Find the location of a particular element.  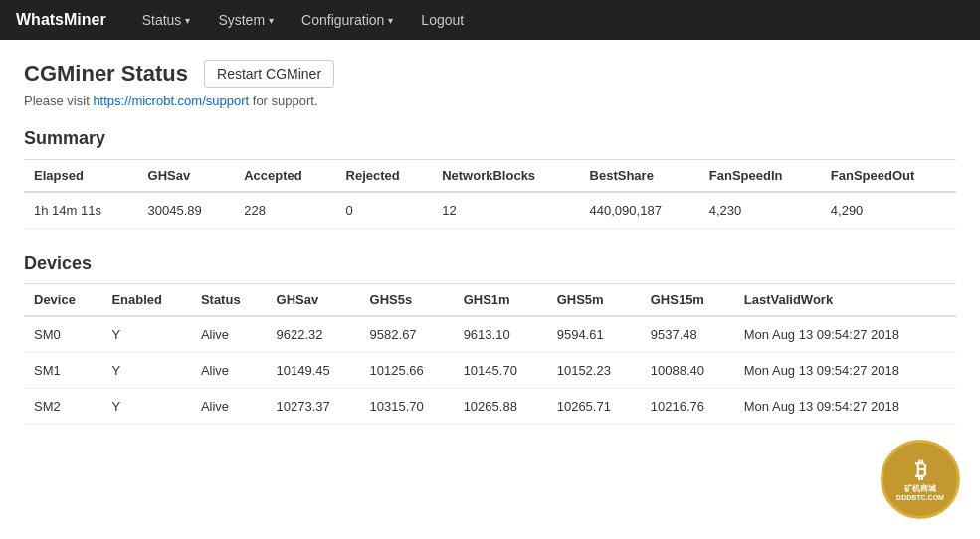

navbar: WhatsMiner Status ▾ System ▾ Configurati… is located at coordinates (490, 20).